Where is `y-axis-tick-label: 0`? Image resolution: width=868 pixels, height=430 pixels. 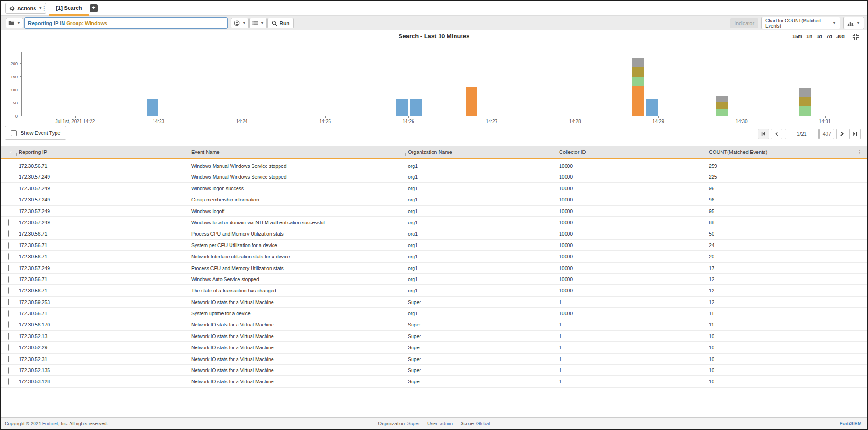
y-axis-tick-label: 0 is located at coordinates (9, 116).